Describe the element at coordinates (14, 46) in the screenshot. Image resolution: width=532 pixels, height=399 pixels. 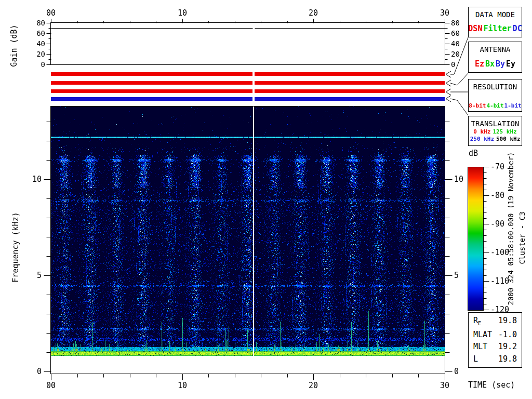
I see `gain-axis-label: Gain (dB)` at that location.